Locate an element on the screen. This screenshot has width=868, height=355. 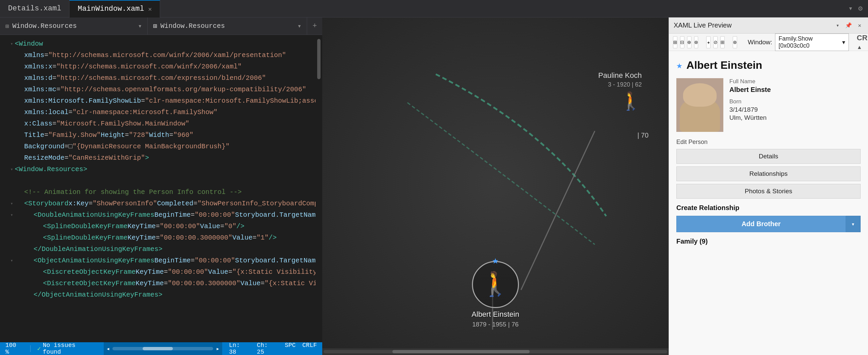
code-line: ▾ <Storyboard x:Key="ShowPersonInfo" Com… is located at coordinates (160, 204).